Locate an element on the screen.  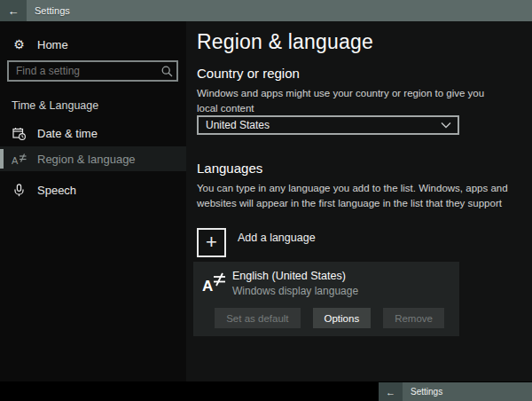
languages-description: You can type in any language you add to … is located at coordinates (353, 195).